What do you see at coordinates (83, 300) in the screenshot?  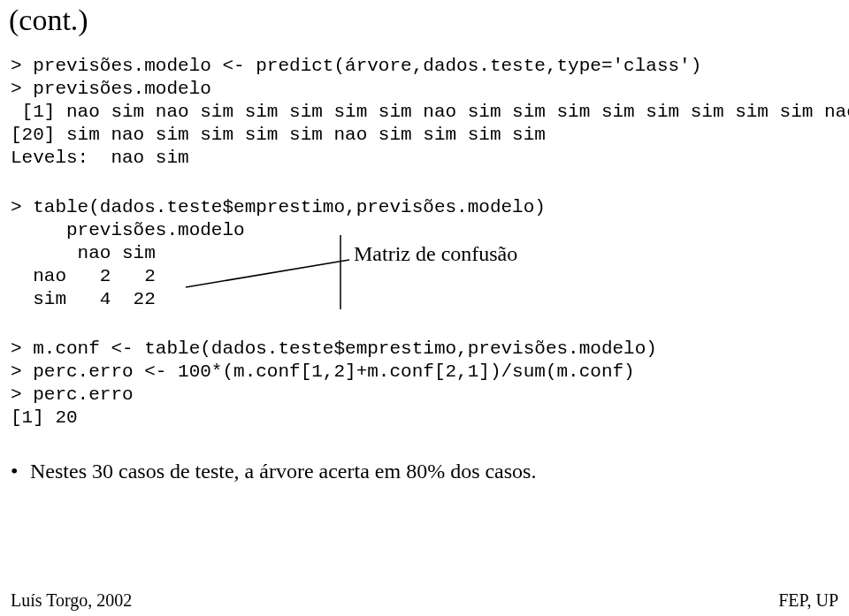 I see `code-line: sim 4 22` at bounding box center [83, 300].